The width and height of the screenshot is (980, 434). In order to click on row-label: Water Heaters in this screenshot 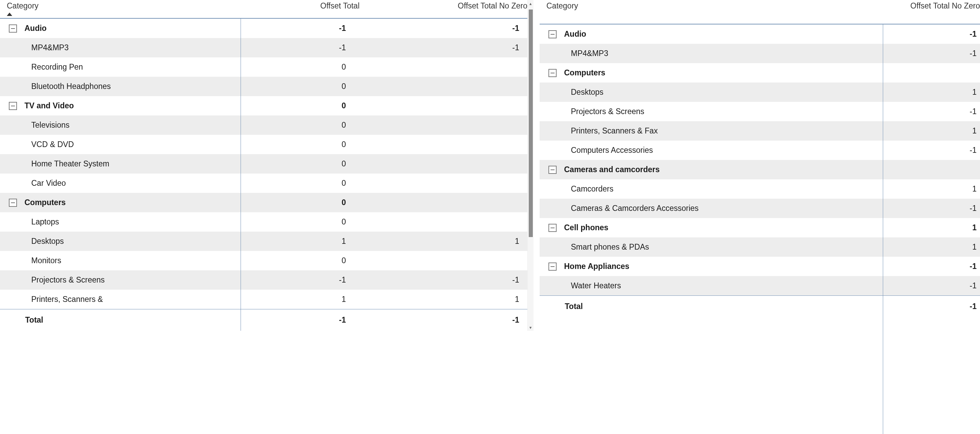, I will do `click(711, 286)`.